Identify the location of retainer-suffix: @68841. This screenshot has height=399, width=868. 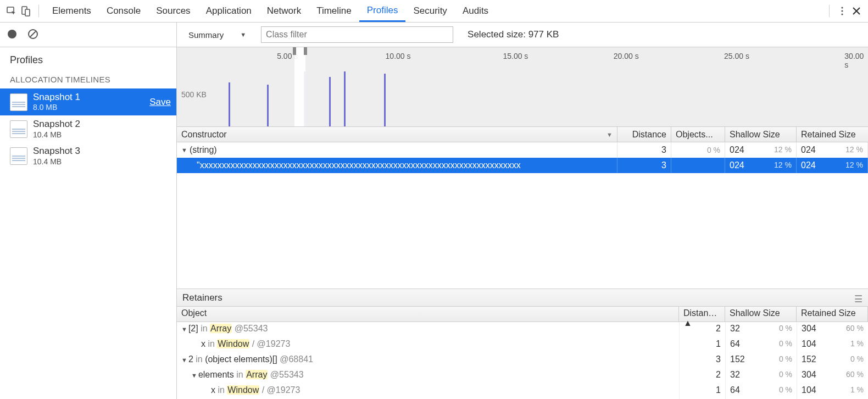
(296, 359).